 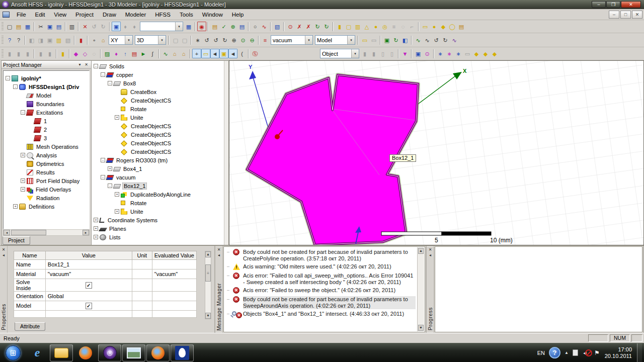 What do you see at coordinates (387, 40) in the screenshot?
I see `toolbar-duplicate-along-line-button: ▣` at bounding box center [387, 40].